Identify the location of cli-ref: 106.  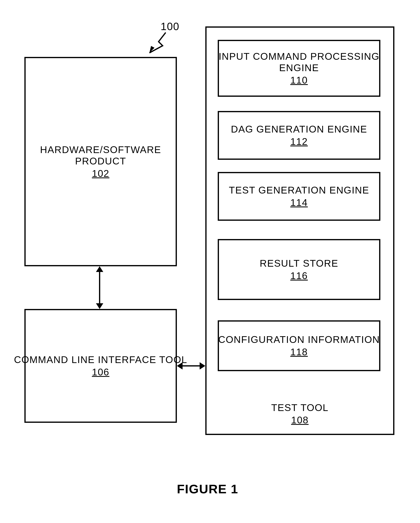
(101, 372).